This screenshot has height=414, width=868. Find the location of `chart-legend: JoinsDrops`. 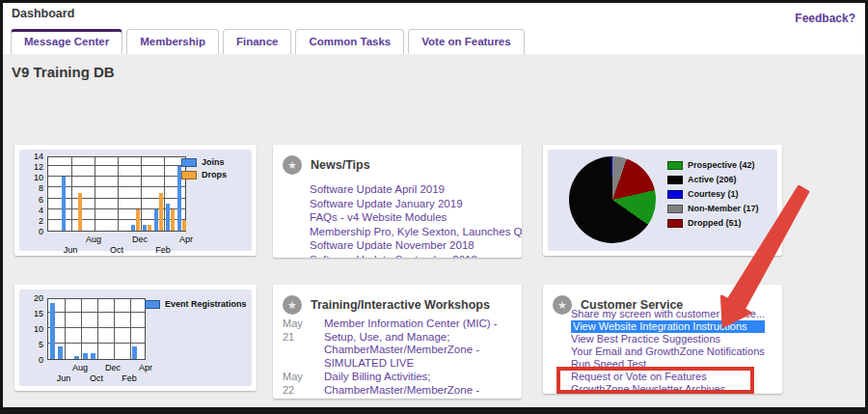

chart-legend: JoinsDrops is located at coordinates (204, 170).